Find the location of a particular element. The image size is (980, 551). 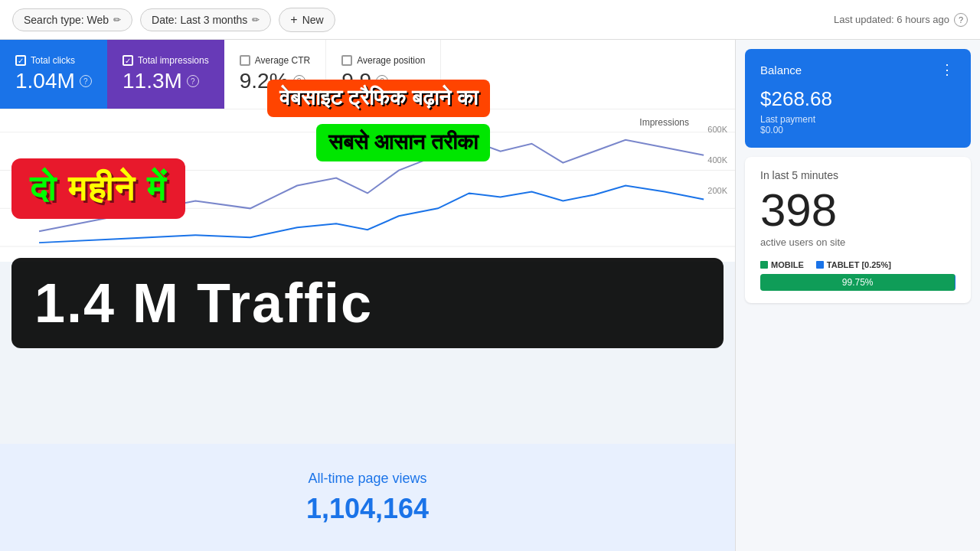

total-clicks-checkbox: ✓ Total clicks is located at coordinates (54, 60).